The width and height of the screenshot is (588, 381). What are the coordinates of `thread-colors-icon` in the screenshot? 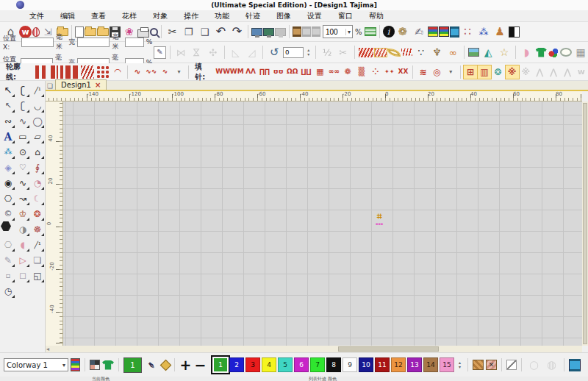 It's located at (444, 32).